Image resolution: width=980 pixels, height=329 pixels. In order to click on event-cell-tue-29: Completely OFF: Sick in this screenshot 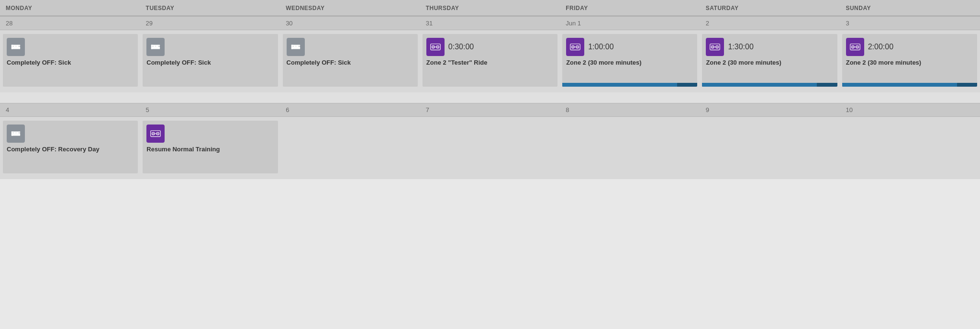, I will do `click(210, 61)`.